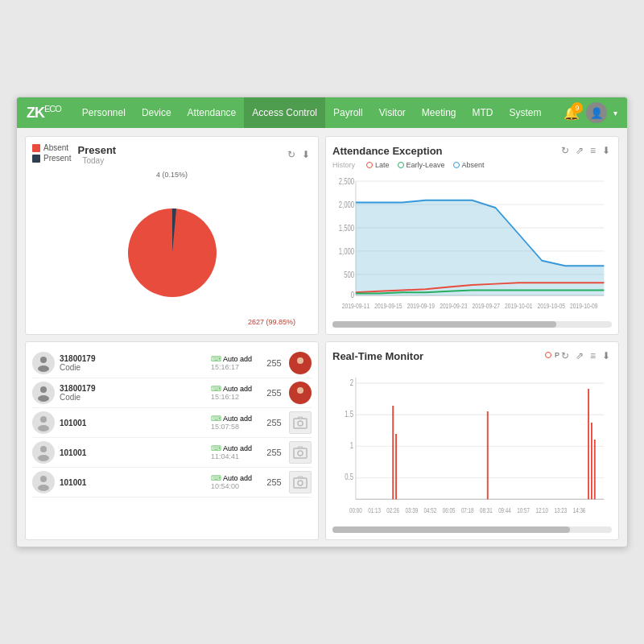 Image resolution: width=644 pixels, height=644 pixels. I want to click on monitor-scrollbar-thumb, so click(451, 530).